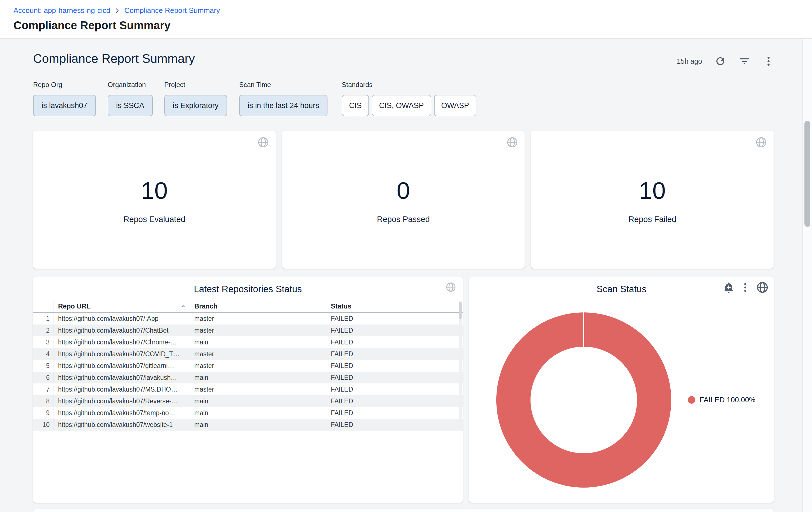 The height and width of the screenshot is (512, 812). I want to click on repo-url-cell: https://github.com/lavakush07/ChatBot, so click(122, 330).